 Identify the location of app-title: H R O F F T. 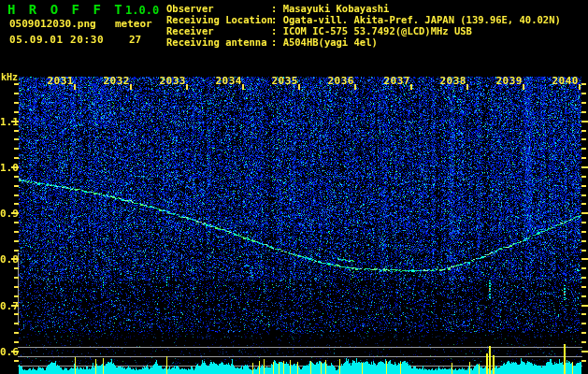
(66, 9).